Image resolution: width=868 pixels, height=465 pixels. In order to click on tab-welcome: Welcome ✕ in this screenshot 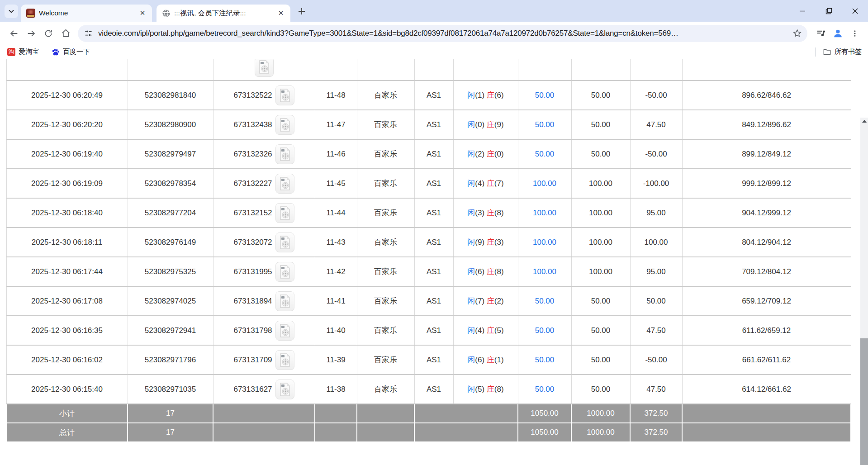, I will do `click(86, 13)`.